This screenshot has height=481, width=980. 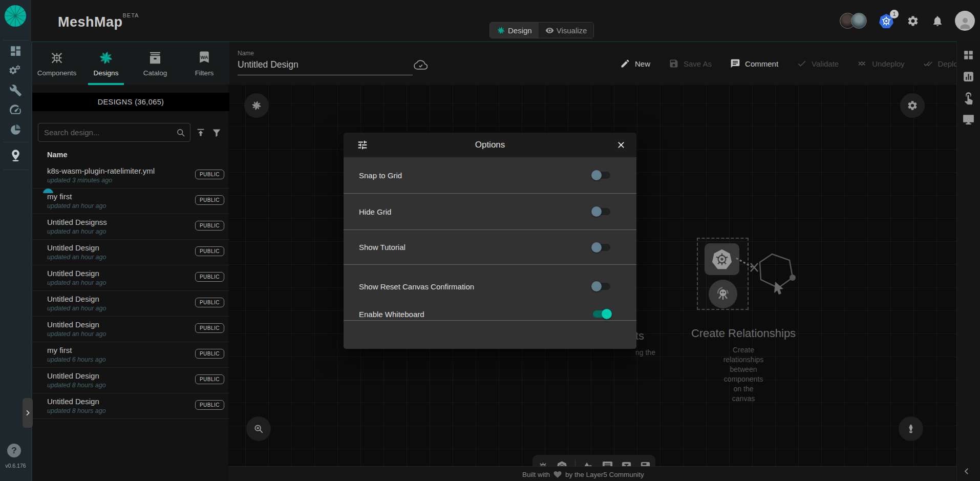 What do you see at coordinates (380, 175) in the screenshot?
I see `option-label: Snap to Grid` at bounding box center [380, 175].